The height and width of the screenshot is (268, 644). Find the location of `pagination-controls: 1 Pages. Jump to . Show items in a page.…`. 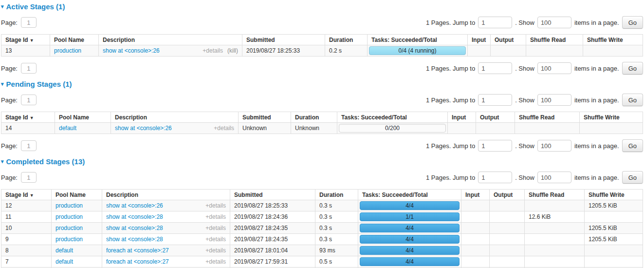

pagination-controls: 1 Pages. Jump to . Show items in a page.… is located at coordinates (534, 177).